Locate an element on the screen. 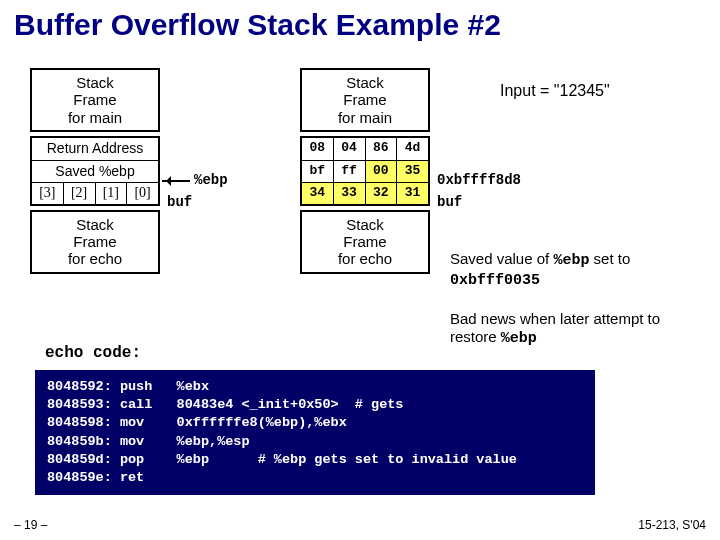 The width and height of the screenshot is (720, 540). left-row-buf: [3] [2] [1] [0] is located at coordinates (95, 193).